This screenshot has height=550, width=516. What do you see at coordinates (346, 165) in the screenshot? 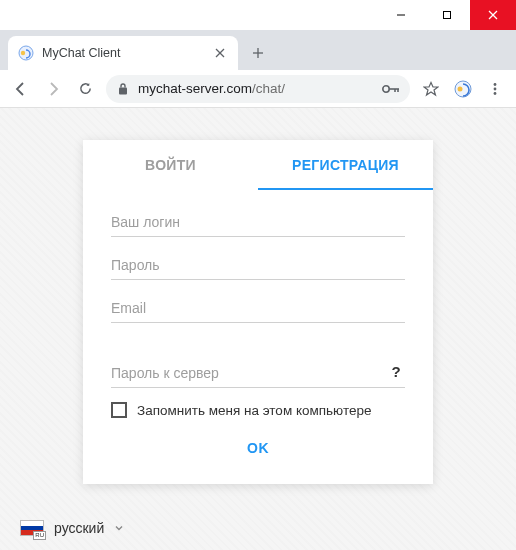
I see `tab-register: РЕГИСТРАЦИЯ` at bounding box center [346, 165].